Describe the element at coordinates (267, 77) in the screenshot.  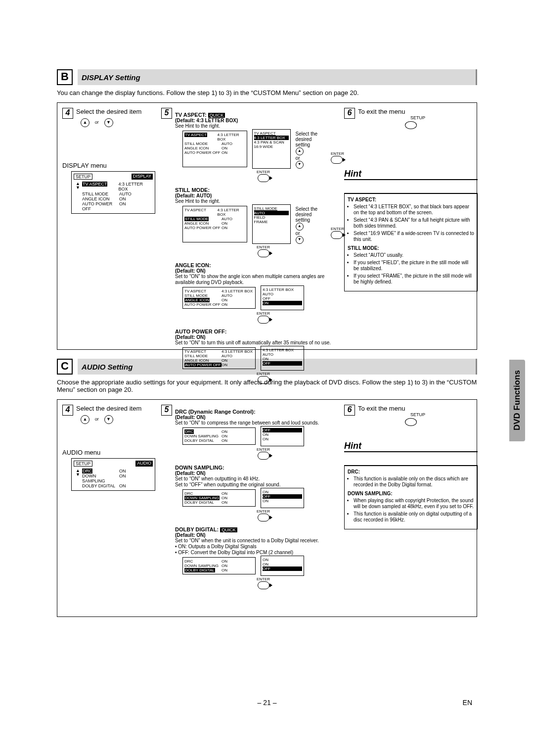
I see `section-b-header: B DISPLAY Setting` at that location.